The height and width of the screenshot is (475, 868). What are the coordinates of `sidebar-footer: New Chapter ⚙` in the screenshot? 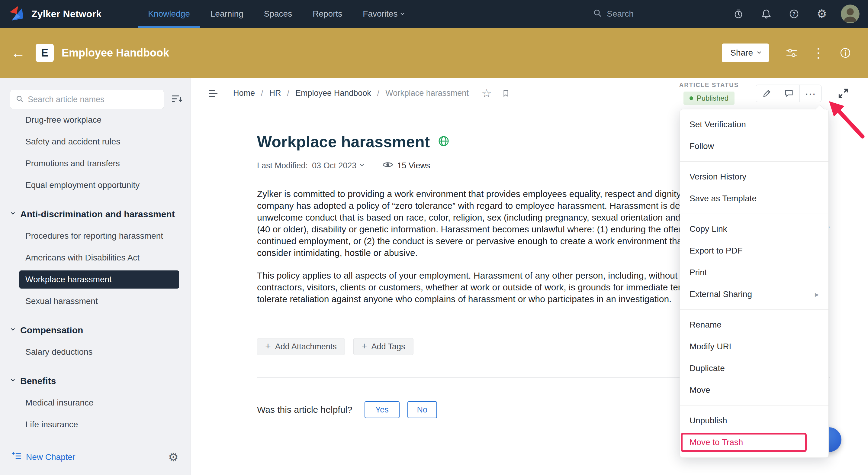 It's located at (95, 457).